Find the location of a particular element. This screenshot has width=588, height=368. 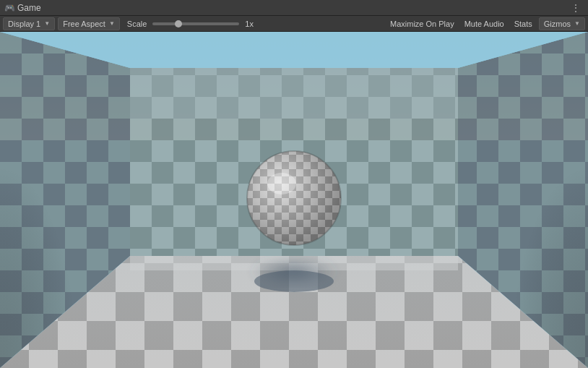

gizmos-chevron-icon: ▼ is located at coordinates (577, 23).